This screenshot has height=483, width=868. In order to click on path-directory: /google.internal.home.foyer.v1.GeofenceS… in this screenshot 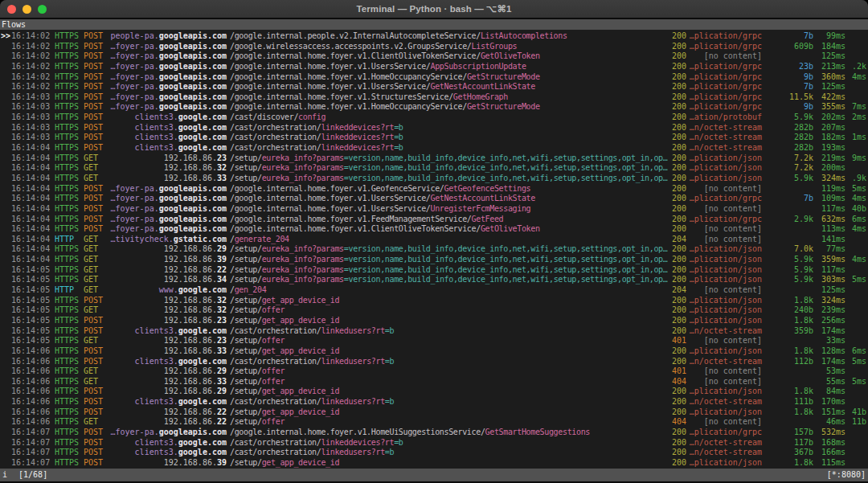, I will do `click(338, 188)`.